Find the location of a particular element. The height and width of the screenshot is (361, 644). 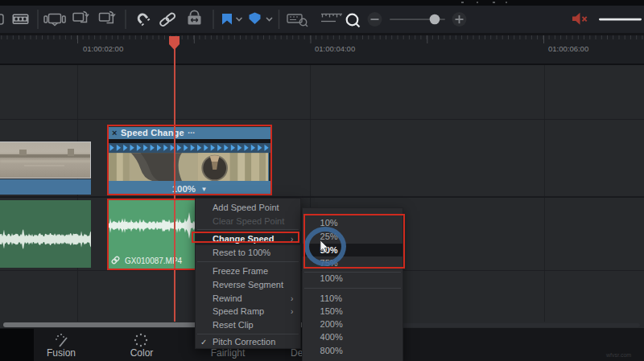

svg-text: 01:00:02:00 is located at coordinates (103, 48).